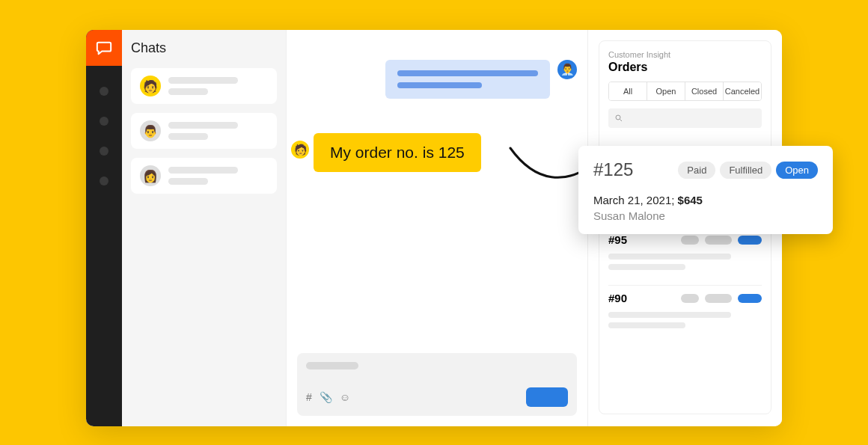  What do you see at coordinates (705, 91) in the screenshot?
I see `tab-closed: Closed` at bounding box center [705, 91].